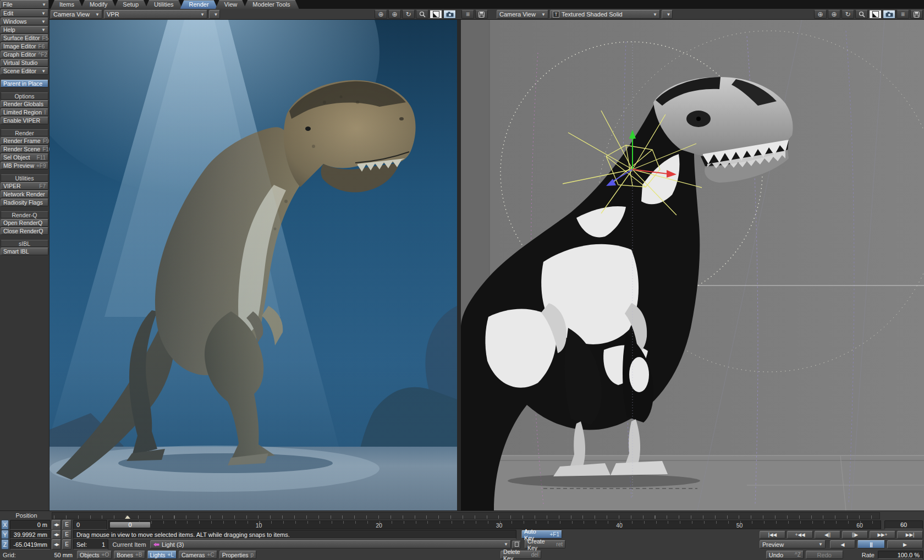  I want to click on axis-z-label: Z, so click(5, 545).